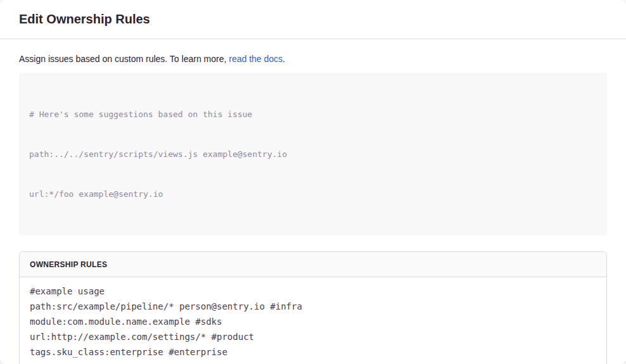  What do you see at coordinates (85, 19) in the screenshot?
I see `modal-title: Edit Ownership Rules` at bounding box center [85, 19].